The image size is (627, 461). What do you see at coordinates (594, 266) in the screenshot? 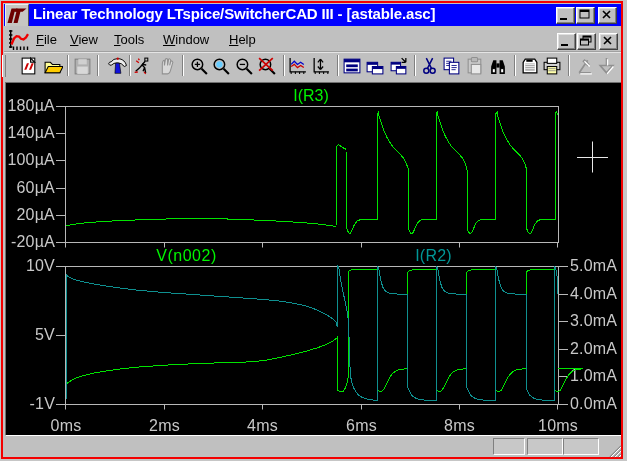
I see `svg-text: 5.0mA` at bounding box center [594, 266].